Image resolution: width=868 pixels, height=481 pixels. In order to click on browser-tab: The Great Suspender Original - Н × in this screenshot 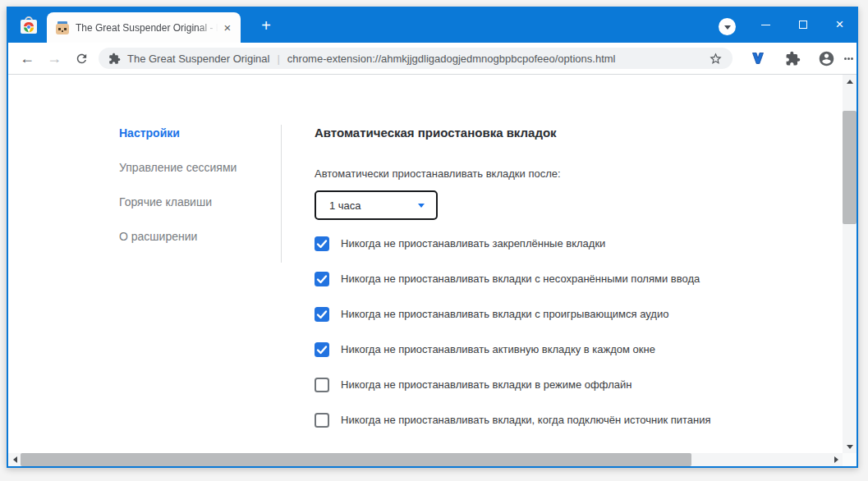, I will do `click(144, 28)`.